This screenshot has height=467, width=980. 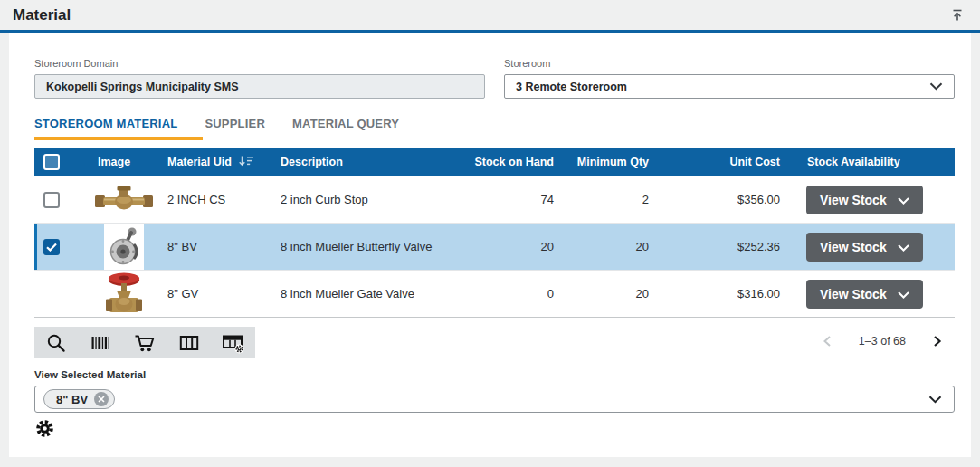 I want to click on material-uid: 2 INCH CS, so click(x=224, y=199).